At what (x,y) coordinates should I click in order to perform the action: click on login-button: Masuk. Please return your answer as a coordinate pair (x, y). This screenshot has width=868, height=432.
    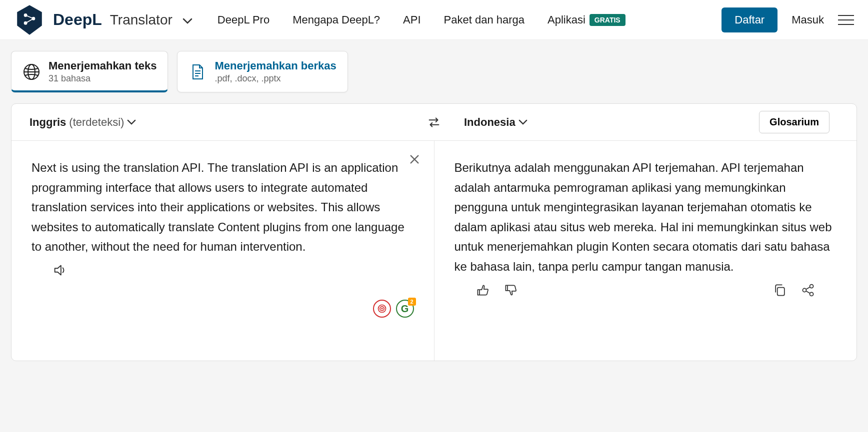
    Looking at the image, I should click on (808, 20).